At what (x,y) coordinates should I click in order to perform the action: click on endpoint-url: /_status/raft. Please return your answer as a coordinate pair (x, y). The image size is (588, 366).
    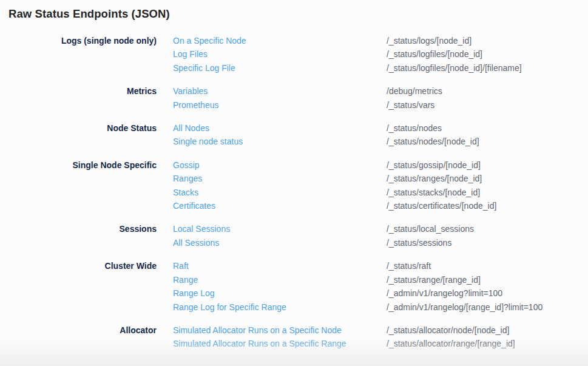
    Looking at the image, I should click on (465, 266).